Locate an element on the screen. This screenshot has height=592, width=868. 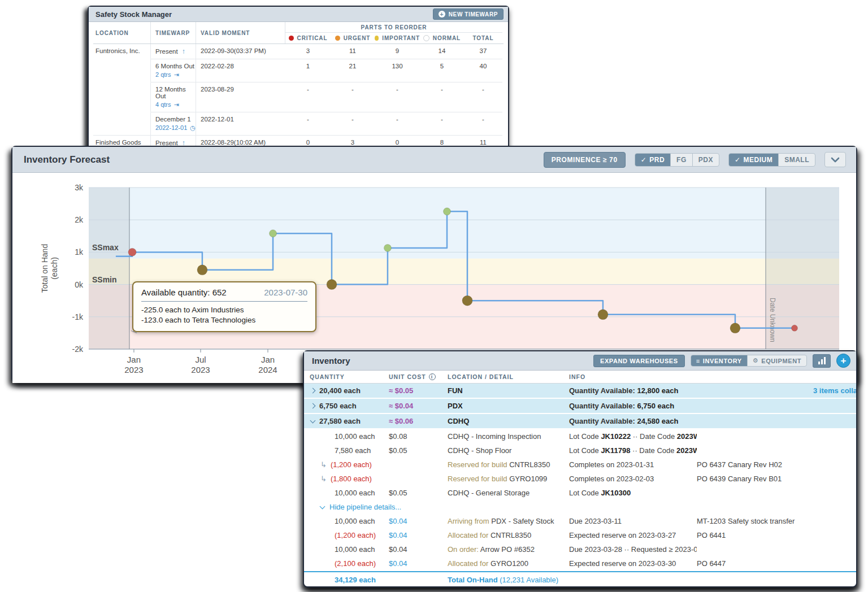
text-segment: 12,800 each is located at coordinates (658, 391).